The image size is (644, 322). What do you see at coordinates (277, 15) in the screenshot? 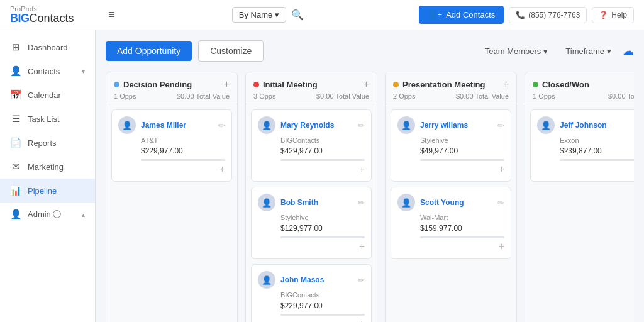
I see `chevron-down-icon: ▾` at bounding box center [277, 15].